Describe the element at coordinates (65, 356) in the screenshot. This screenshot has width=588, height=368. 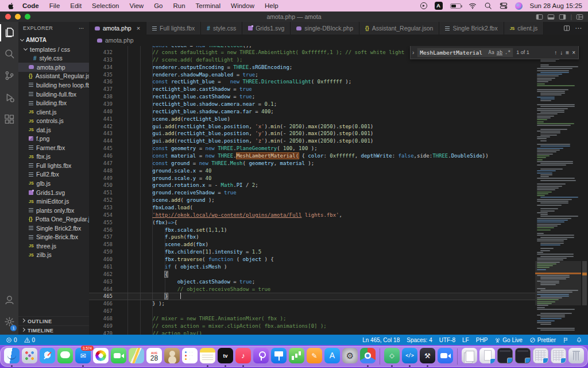
I see `dock-messages` at that location.